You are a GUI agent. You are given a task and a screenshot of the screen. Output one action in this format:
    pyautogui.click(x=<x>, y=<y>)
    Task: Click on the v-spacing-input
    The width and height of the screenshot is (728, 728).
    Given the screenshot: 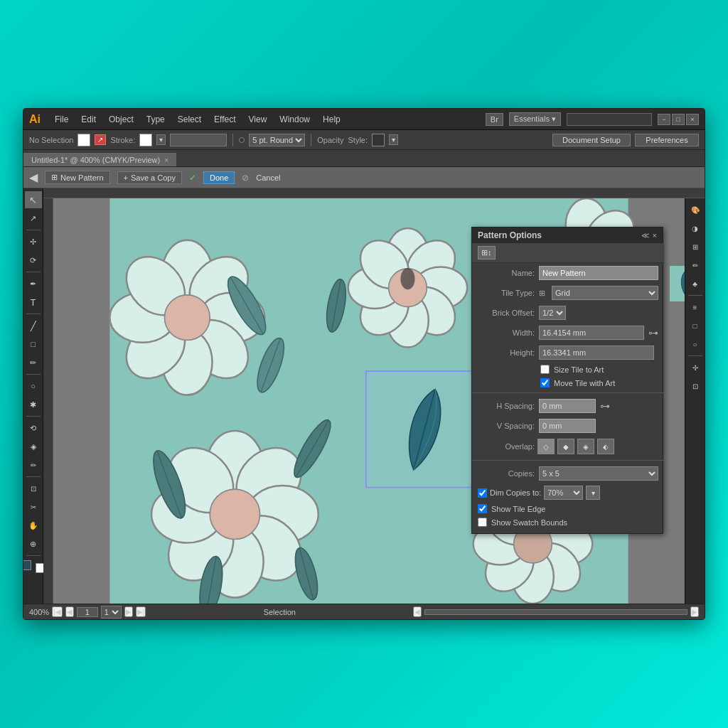 What is the action you would take?
    pyautogui.click(x=567, y=426)
    